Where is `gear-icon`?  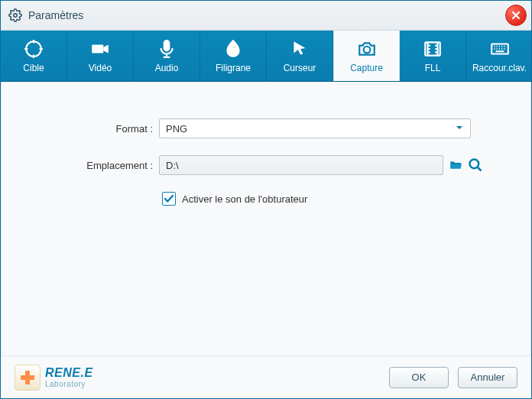
gear-icon is located at coordinates (15, 15).